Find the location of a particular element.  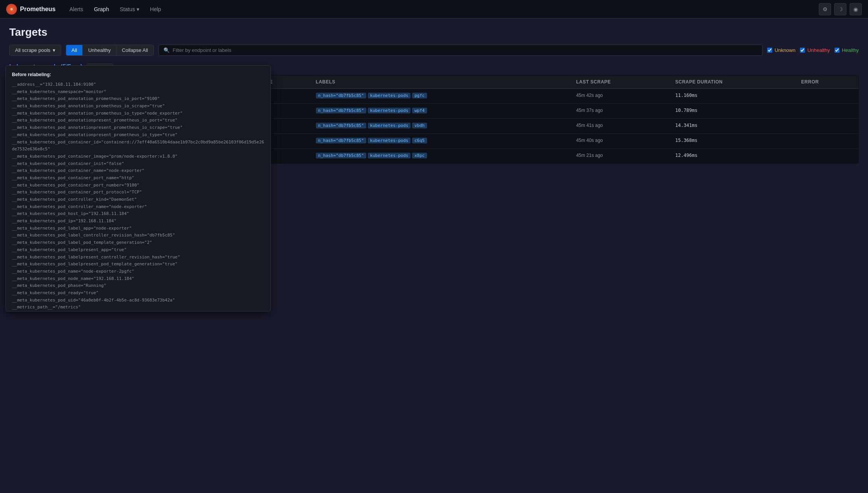

label-badge: pgfc is located at coordinates (419, 95).